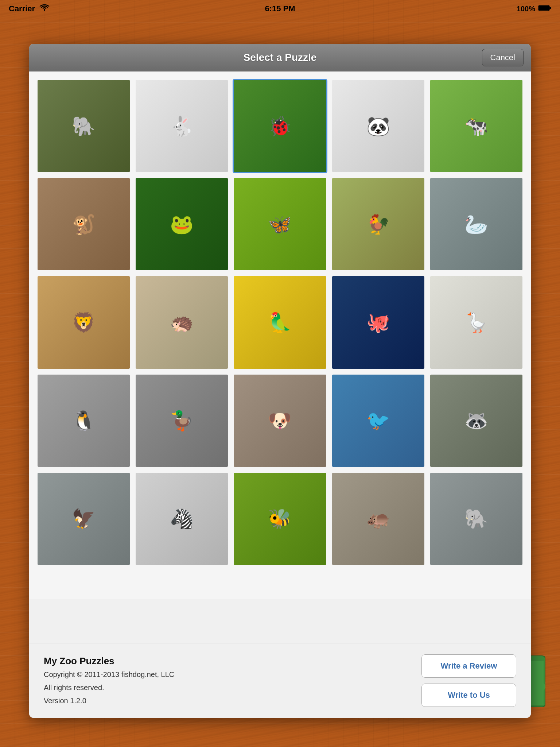 This screenshot has height=747, width=560. I want to click on puzzle-item-inner: 🦁, so click(84, 322).